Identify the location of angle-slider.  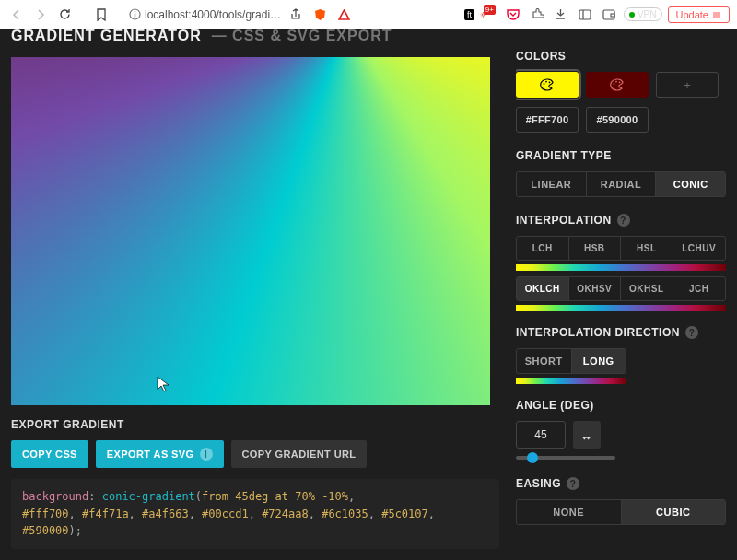
(566, 458).